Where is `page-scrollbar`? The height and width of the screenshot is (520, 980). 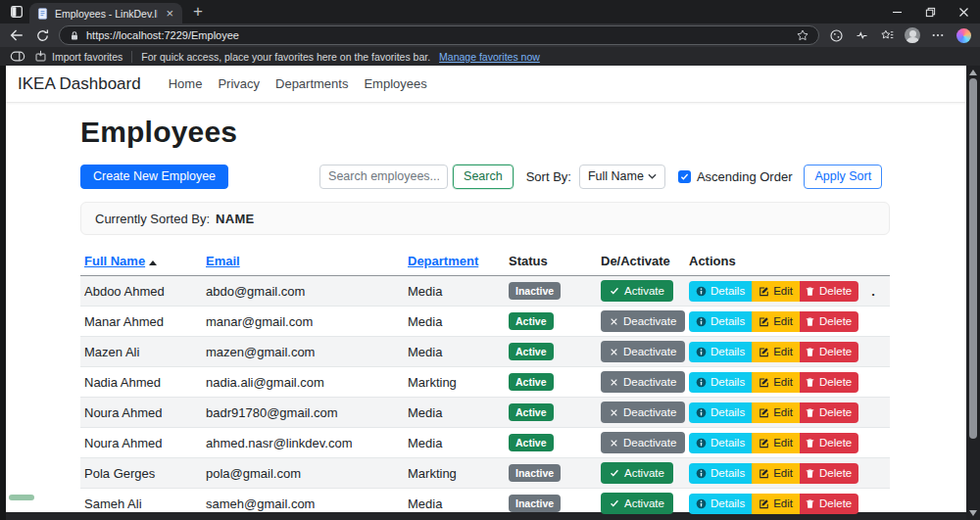
page-scrollbar is located at coordinates (973, 293).